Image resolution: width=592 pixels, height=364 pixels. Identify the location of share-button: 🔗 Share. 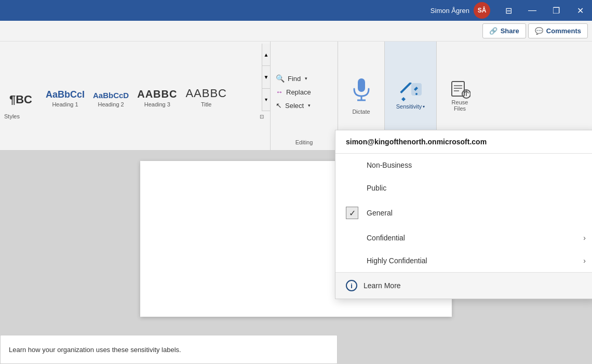
(504, 31).